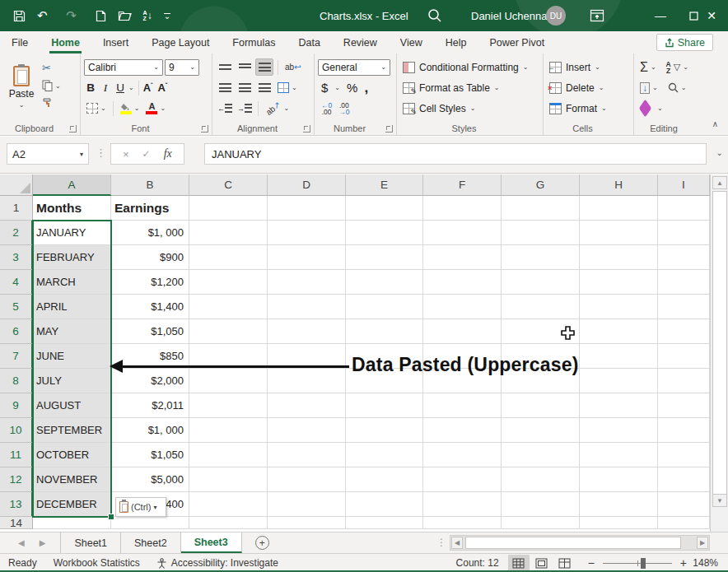  I want to click on cell-C14, so click(229, 523).